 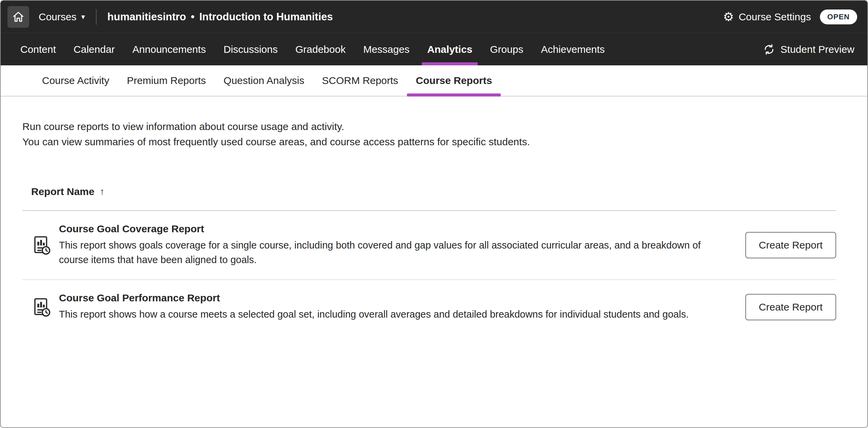 I want to click on report-list-header: Report Name ↑, so click(x=429, y=192).